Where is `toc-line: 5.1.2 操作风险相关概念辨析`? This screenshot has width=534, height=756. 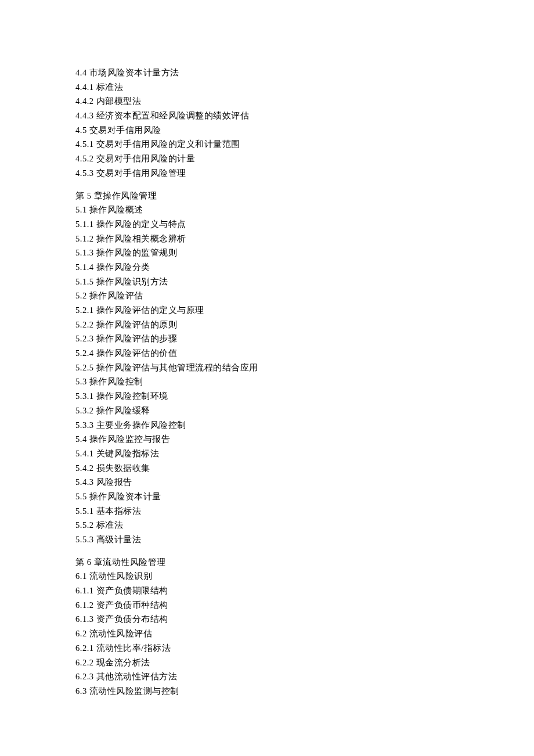
toc-line: 5.1.2 操作风险相关概念辨析 is located at coordinates (305, 239).